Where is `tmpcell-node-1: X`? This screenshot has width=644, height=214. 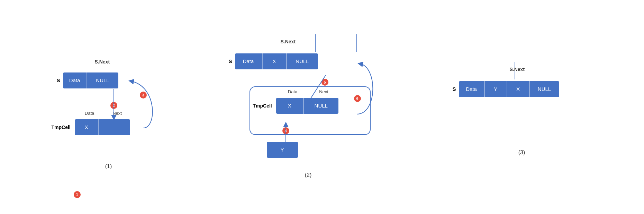 tmpcell-node-1: X is located at coordinates (102, 127).